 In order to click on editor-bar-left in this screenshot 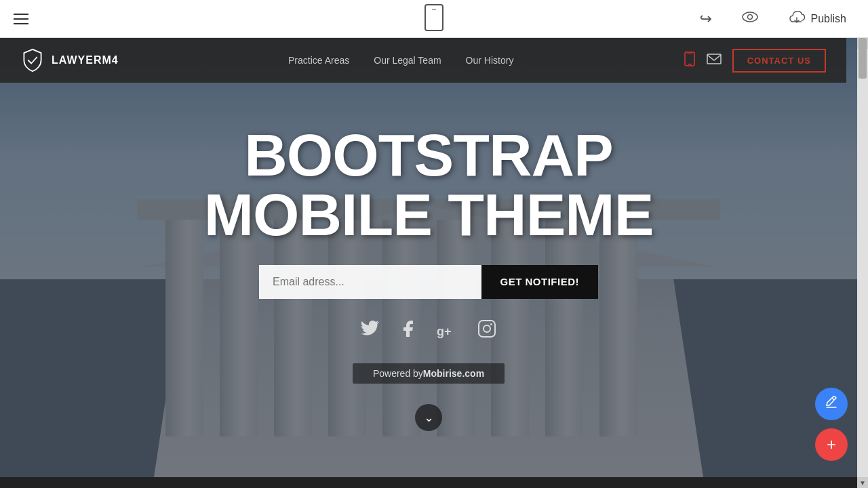, I will do `click(21, 19)`.